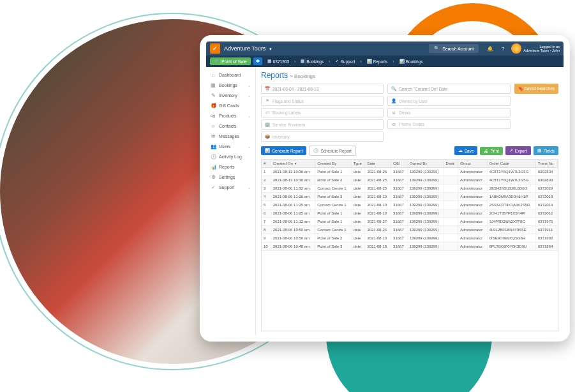 The image size is (575, 392). Describe the element at coordinates (454, 49) in the screenshot. I see `search-account-input: 🔍 Search Account` at that location.